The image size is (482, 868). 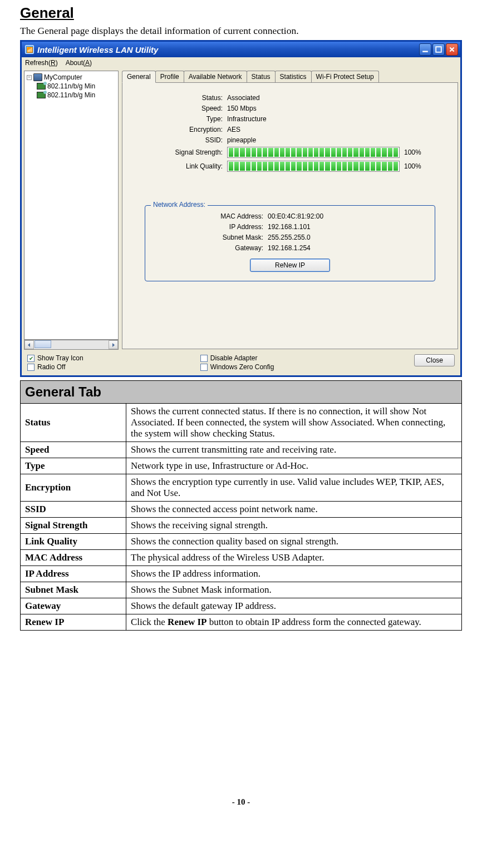 I want to click on table-row: MAC AddressThe physical address of the W…, so click(x=242, y=558).